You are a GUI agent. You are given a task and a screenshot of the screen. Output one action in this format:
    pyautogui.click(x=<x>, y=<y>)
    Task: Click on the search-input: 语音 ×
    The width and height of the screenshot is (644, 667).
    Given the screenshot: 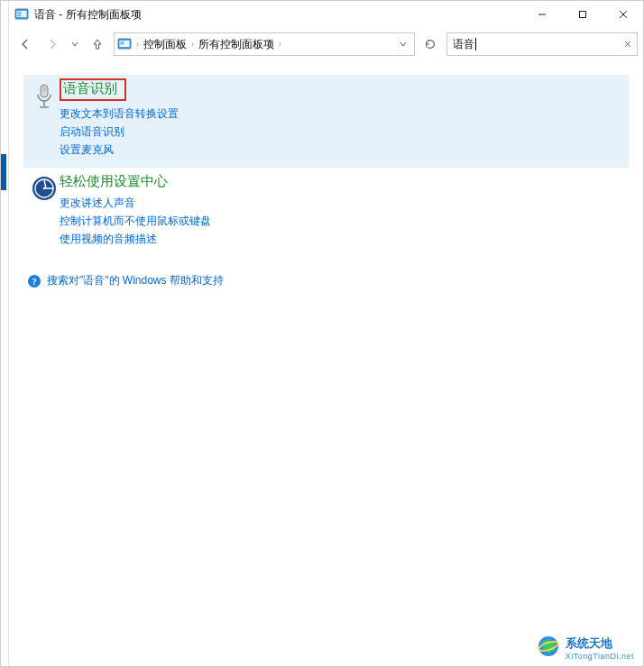 What is the action you would take?
    pyautogui.click(x=542, y=44)
    